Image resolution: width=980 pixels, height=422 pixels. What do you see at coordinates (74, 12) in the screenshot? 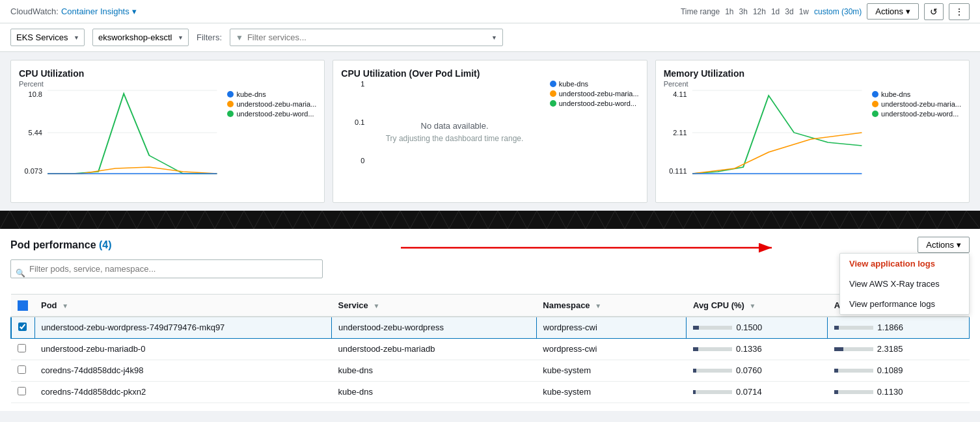
I see `breadcrumb: CloudWatch: Container Insights ▾` at bounding box center [74, 12].